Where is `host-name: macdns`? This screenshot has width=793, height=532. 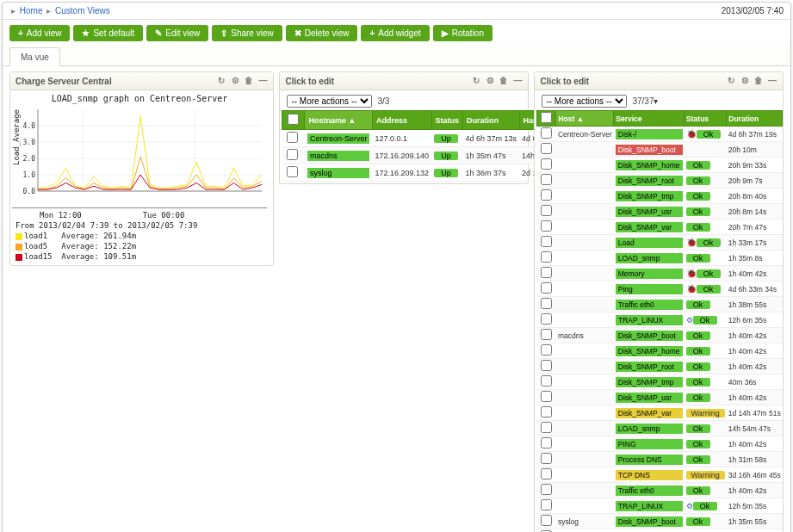 host-name: macdns is located at coordinates (339, 156).